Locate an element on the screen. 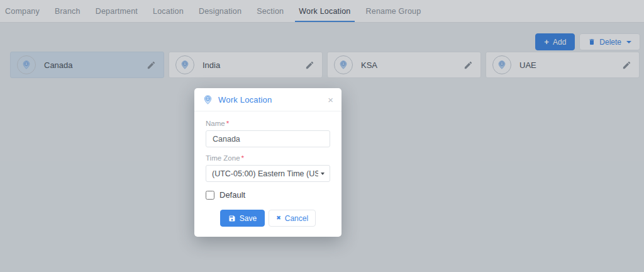 The image size is (644, 272). save-button: Save is located at coordinates (243, 218).